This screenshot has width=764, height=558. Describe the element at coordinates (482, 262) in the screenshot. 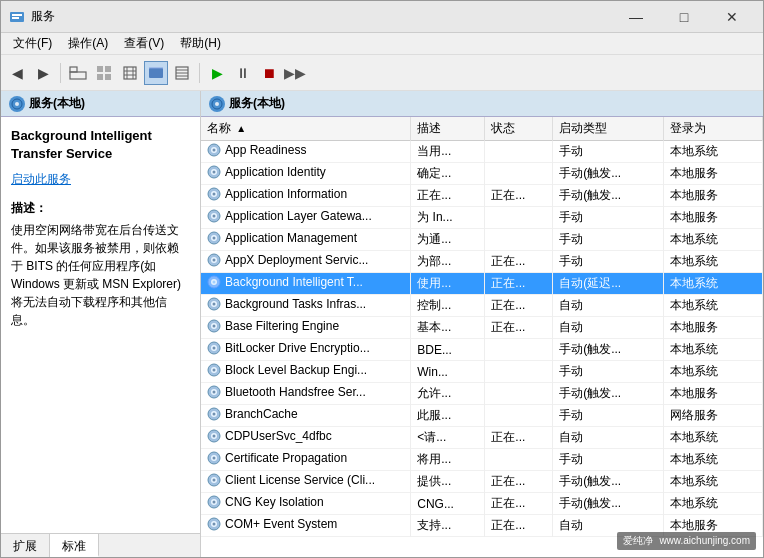

I see `table-row: AppX Deployment Servic... 为部... 正在... 手动…` at that location.